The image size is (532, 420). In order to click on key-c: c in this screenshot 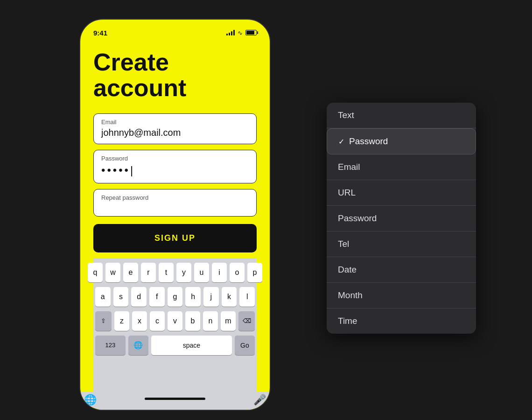, I will do `click(157, 321)`.